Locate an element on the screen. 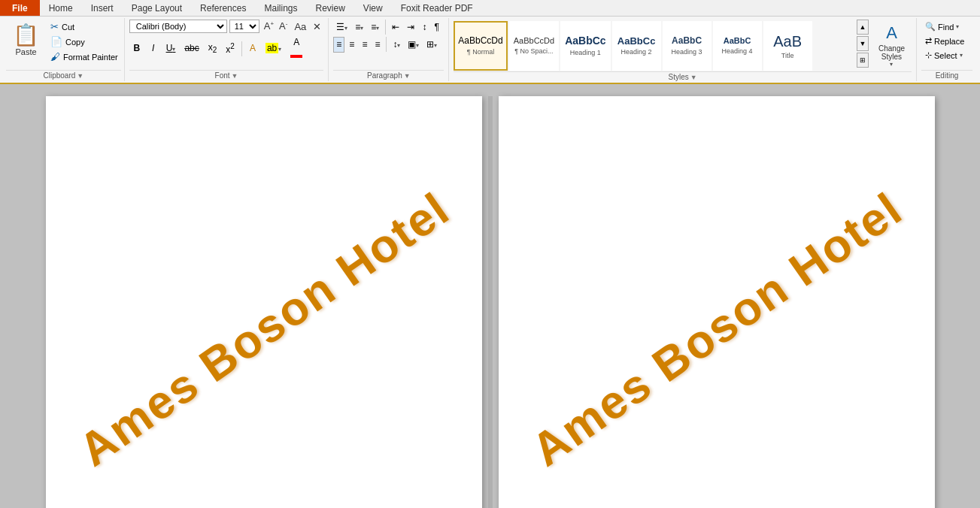 Image resolution: width=980 pixels, height=508 pixels. para-sep2 is located at coordinates (387, 44).